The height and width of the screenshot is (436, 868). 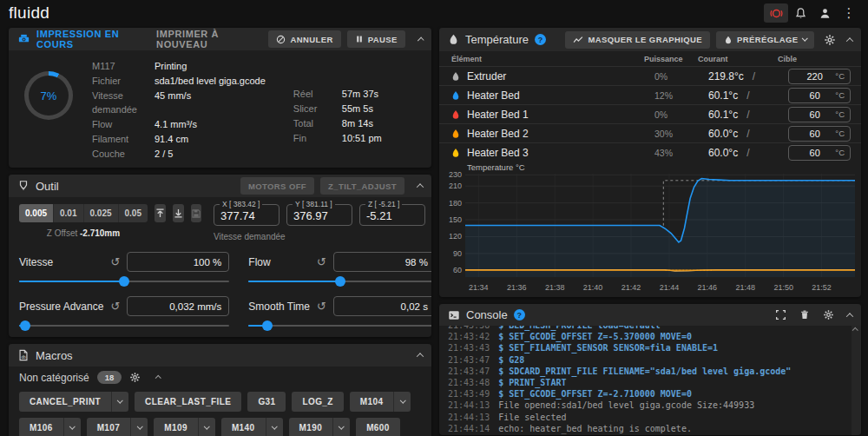 I want to click on macro-button: LOG_Z, so click(x=318, y=401).